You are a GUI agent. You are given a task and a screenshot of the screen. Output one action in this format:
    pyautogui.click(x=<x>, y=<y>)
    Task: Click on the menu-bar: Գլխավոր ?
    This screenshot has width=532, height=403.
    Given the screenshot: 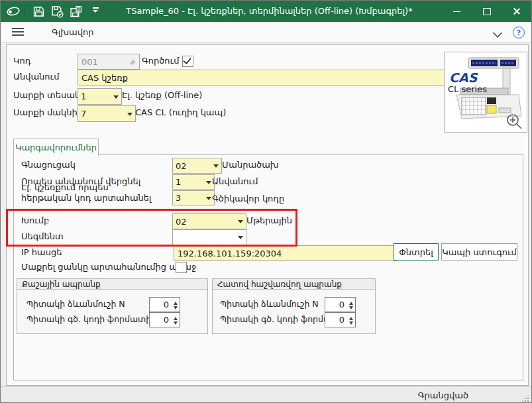 What is the action you would take?
    pyautogui.click(x=266, y=32)
    